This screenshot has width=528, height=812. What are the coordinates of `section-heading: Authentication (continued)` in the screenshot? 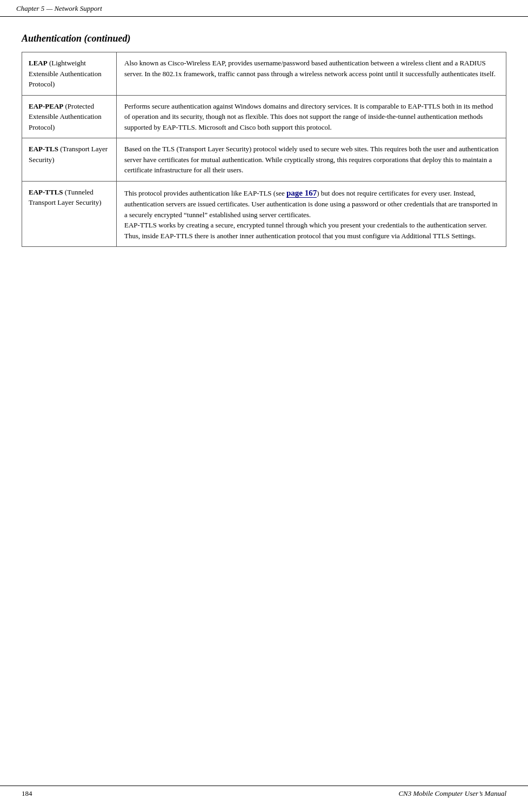 It's located at (264, 39).